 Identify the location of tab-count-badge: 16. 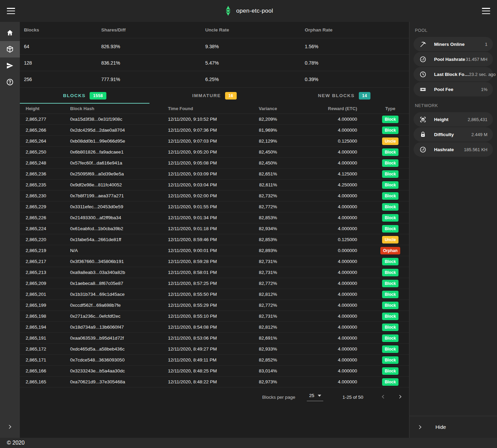
(231, 96).